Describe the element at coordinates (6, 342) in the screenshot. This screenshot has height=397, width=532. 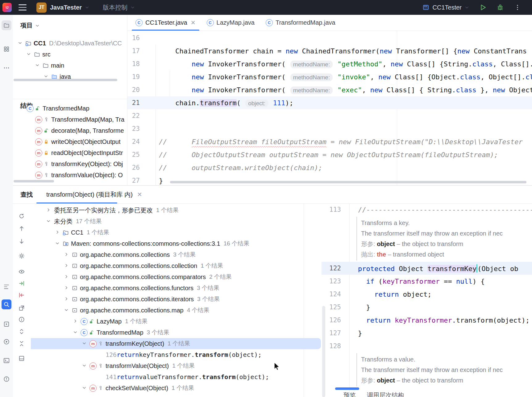
I see `run-icon` at that location.